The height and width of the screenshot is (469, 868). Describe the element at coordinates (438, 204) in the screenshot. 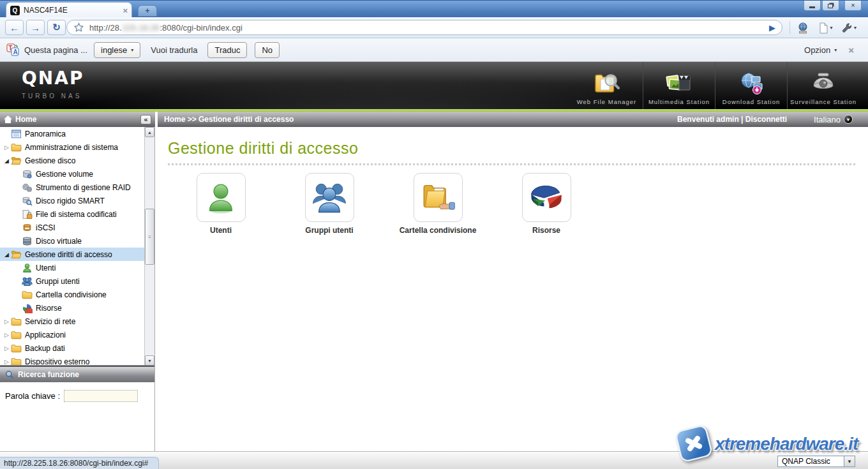

I see `card-cartella-condivisione: Cartella condivisione` at that location.